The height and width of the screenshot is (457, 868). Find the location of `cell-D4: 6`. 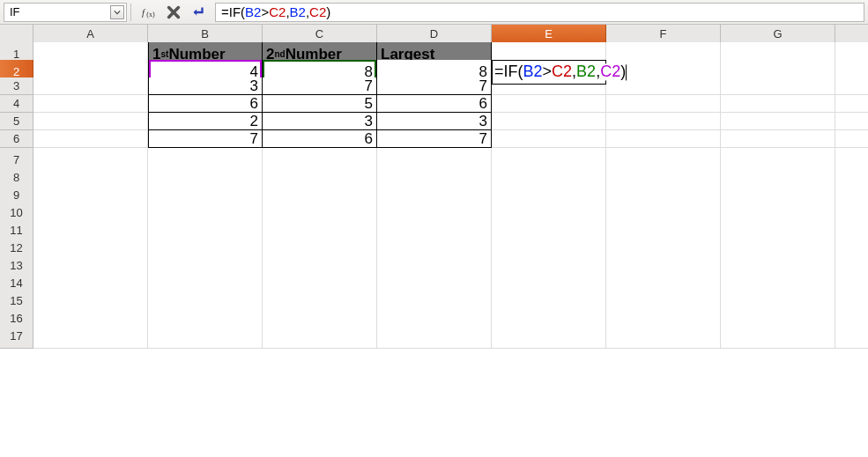

cell-D4: 6 is located at coordinates (434, 104).